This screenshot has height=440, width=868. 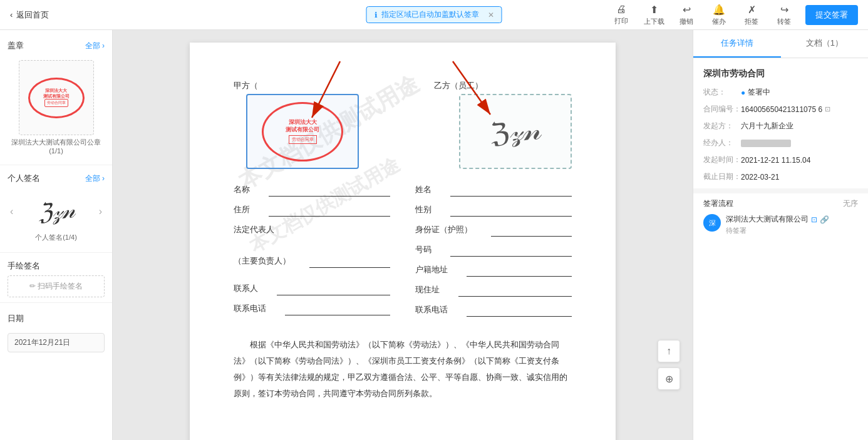 I want to click on personal-all-link: 全部 ›, so click(x=95, y=179).